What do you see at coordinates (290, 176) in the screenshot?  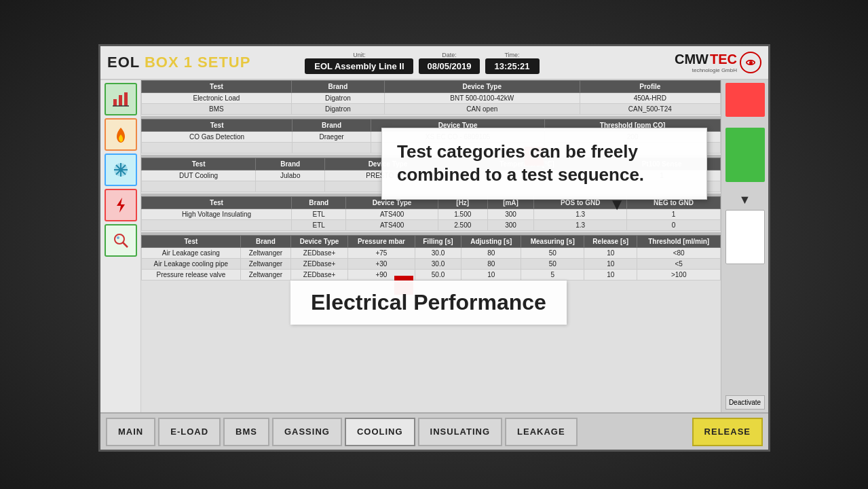 I see `cell: Julabo` at bounding box center [290, 176].